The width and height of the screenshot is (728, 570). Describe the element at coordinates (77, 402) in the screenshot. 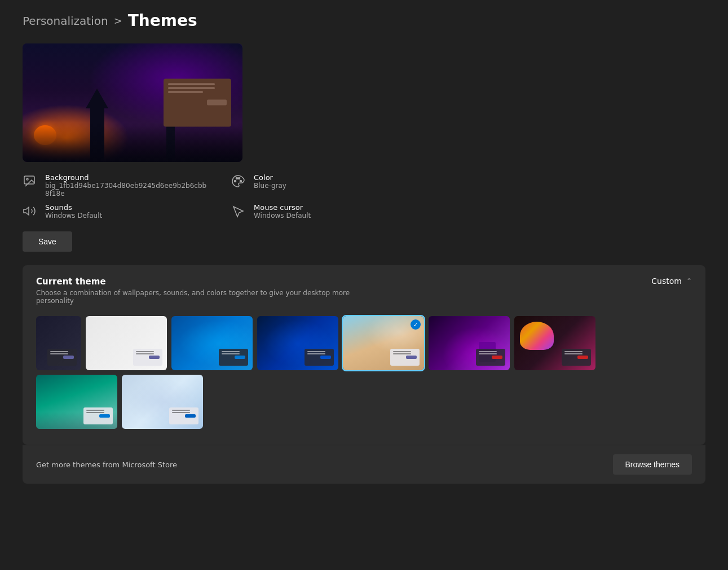

I see `theme-item-coastal` at that location.